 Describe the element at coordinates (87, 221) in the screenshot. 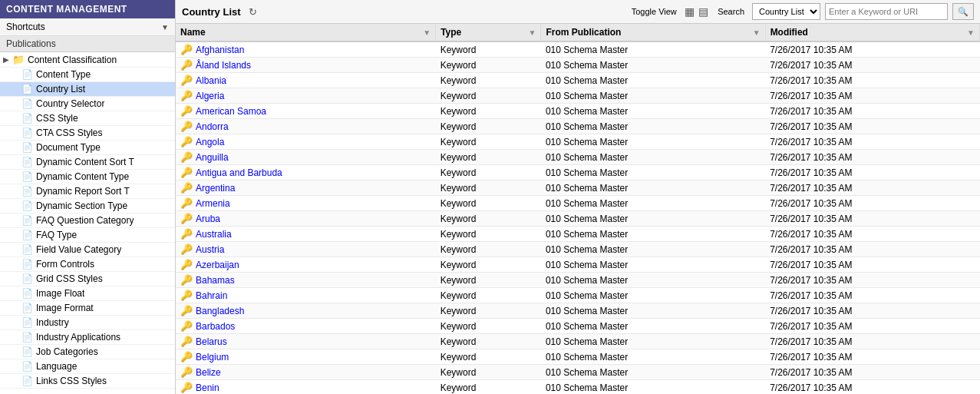

I see `sidebar-item-faq-question-category: 📄FAQ Question Category` at that location.